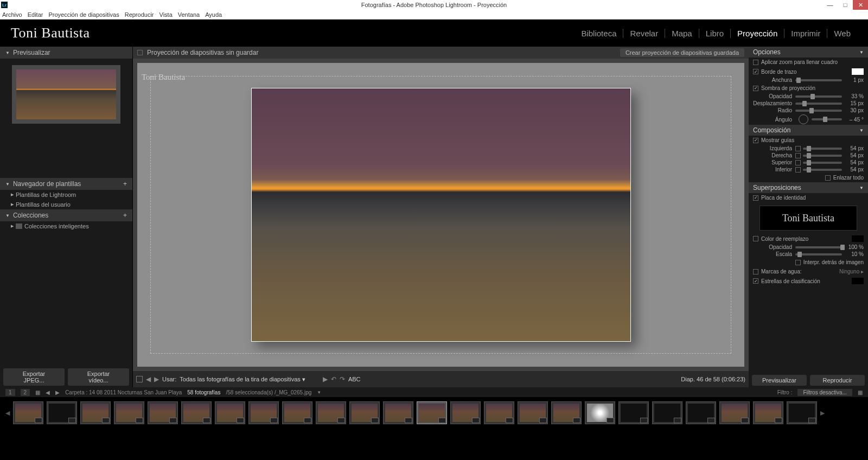 This screenshot has width=868, height=460. I want to click on shadow-angle-slider, so click(827, 119).